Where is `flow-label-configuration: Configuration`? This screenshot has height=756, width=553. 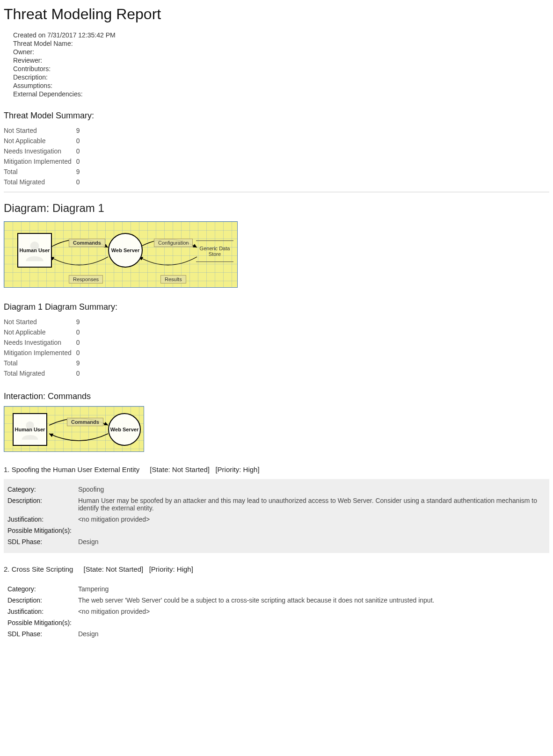
flow-label-configuration: Configuration is located at coordinates (173, 243).